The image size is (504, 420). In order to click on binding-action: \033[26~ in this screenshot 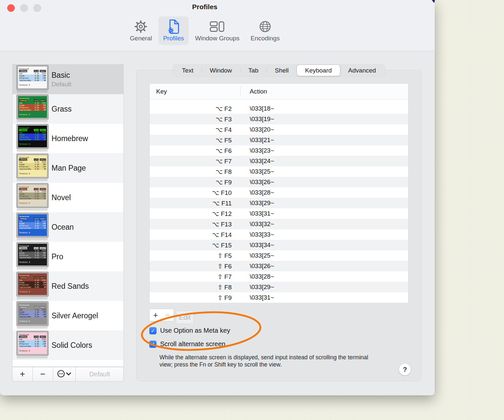, I will do `click(262, 266)`.